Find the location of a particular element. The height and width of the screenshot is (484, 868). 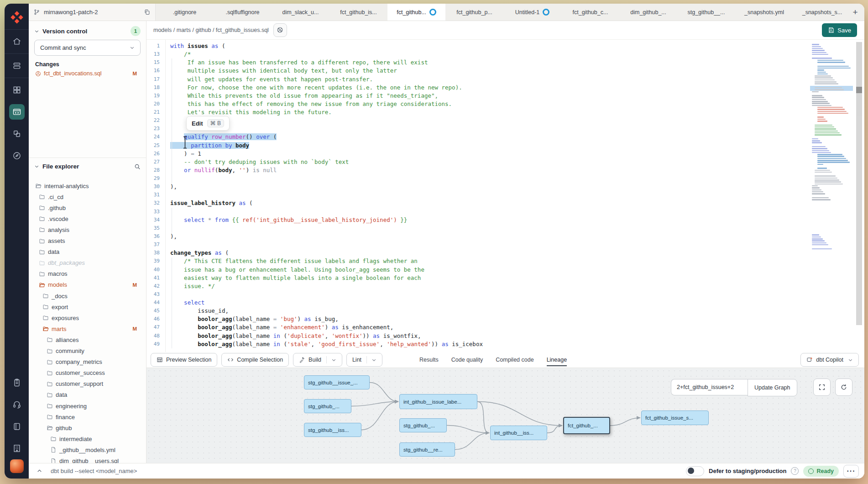

lineage-selector-input is located at coordinates (709, 387).